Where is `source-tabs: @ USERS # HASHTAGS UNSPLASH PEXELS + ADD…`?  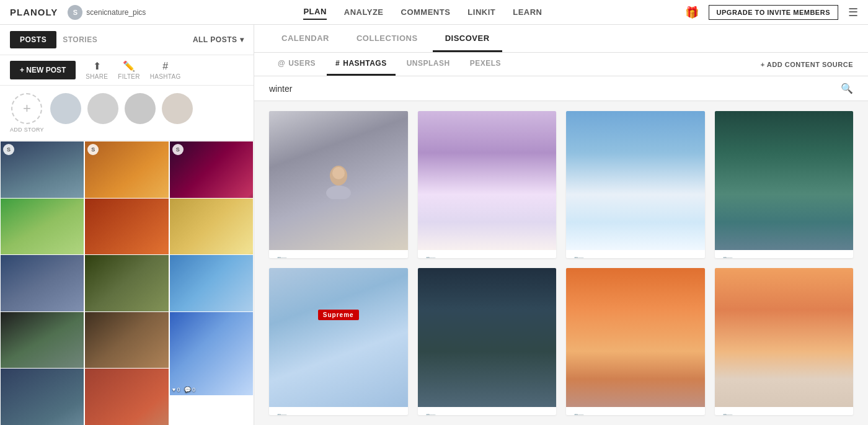
source-tabs: @ USERS # HASHTAGS UNSPLASH PEXELS + ADD… is located at coordinates (561, 65).